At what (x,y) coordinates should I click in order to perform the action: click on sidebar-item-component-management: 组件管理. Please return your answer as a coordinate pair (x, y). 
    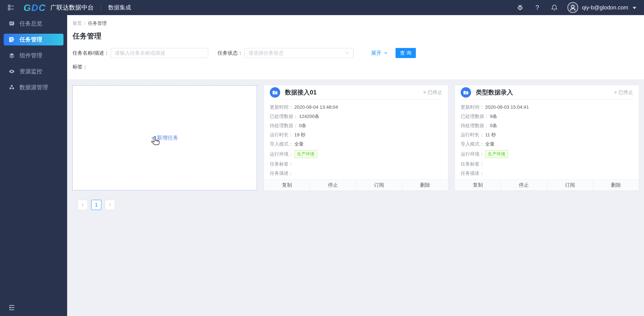
    Looking at the image, I should click on (34, 55).